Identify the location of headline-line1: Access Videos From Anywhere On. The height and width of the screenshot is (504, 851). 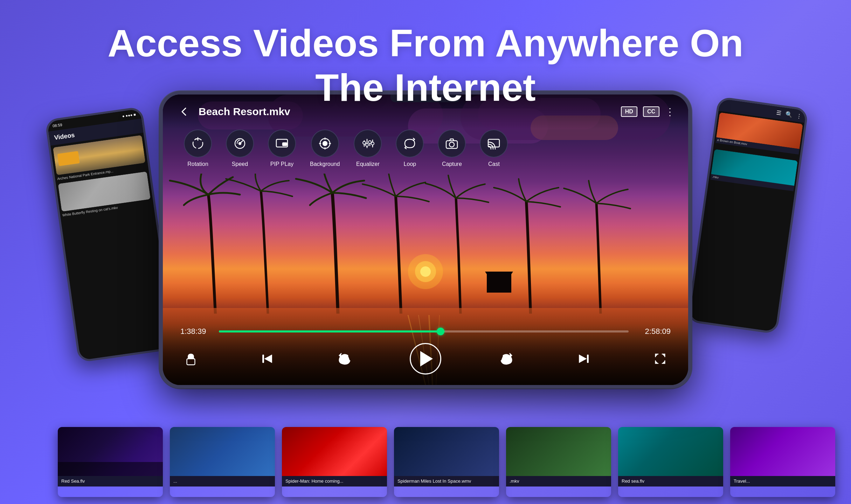
(426, 43).